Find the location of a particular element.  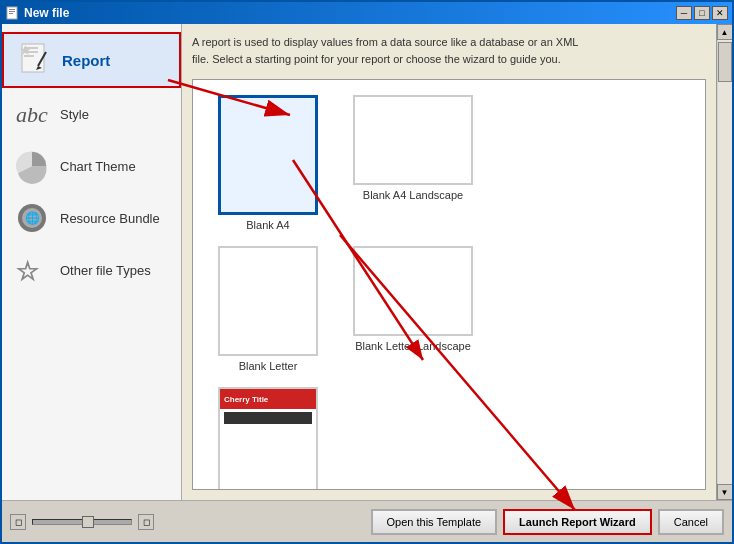

zoom-thumb is located at coordinates (88, 522).